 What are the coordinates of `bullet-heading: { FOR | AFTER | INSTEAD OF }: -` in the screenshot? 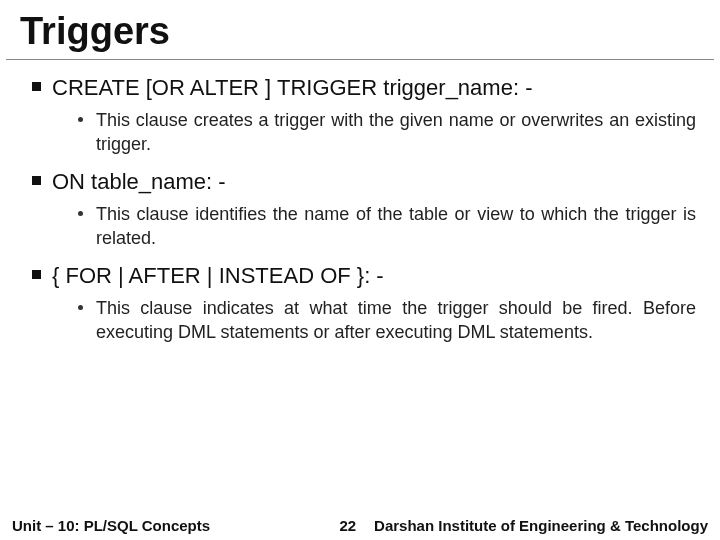 It's located at (218, 276).